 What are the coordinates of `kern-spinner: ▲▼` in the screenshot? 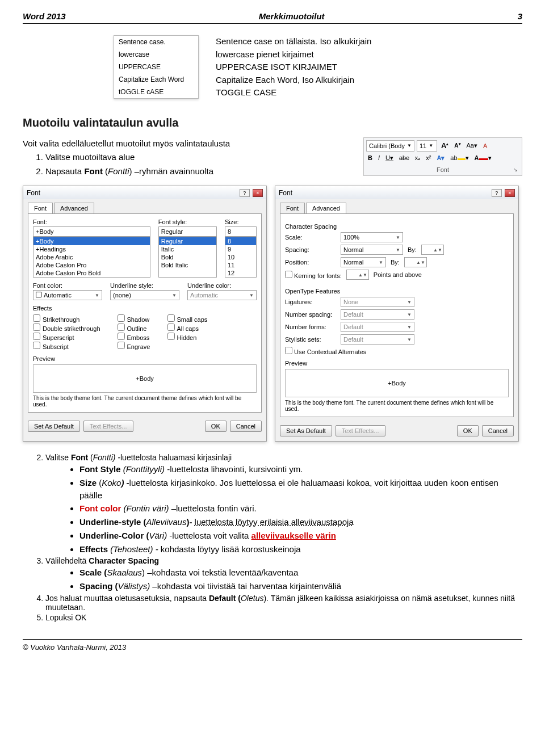 It's located at (358, 275).